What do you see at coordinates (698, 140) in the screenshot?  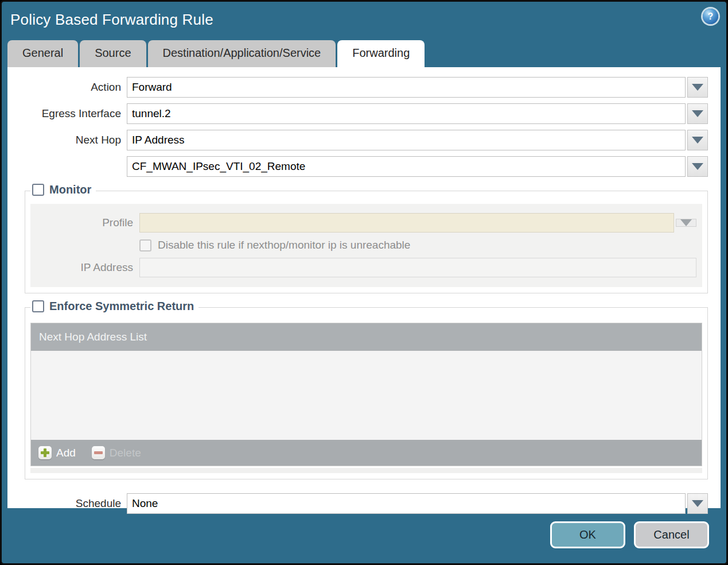 I see `next-hop-dropdown-button` at bounding box center [698, 140].